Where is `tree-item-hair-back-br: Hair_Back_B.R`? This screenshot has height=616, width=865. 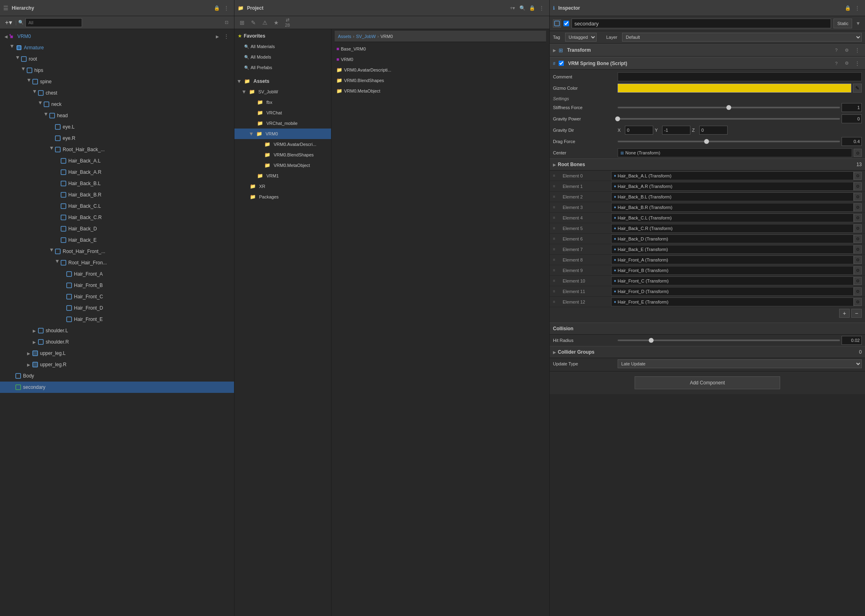
tree-item-hair-back-br: Hair_Back_B.R is located at coordinates (117, 195).